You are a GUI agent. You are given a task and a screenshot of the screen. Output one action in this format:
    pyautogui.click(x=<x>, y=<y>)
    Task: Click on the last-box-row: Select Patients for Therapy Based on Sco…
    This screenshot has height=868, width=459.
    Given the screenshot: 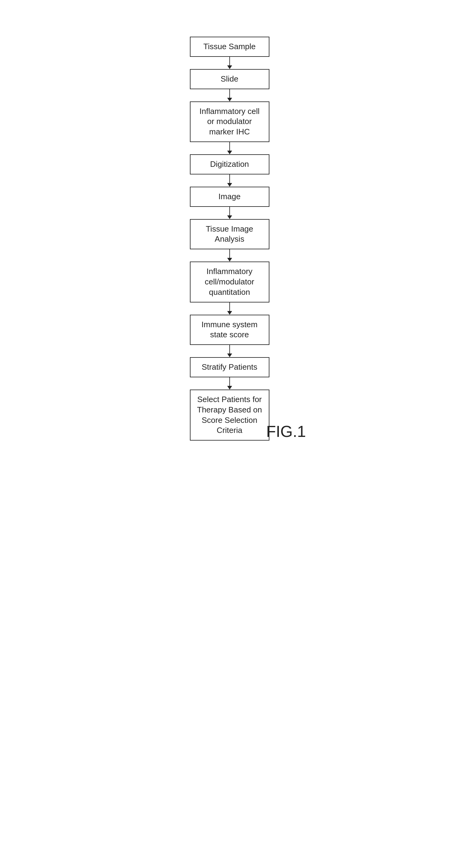 What is the action you would take?
    pyautogui.click(x=230, y=415)
    